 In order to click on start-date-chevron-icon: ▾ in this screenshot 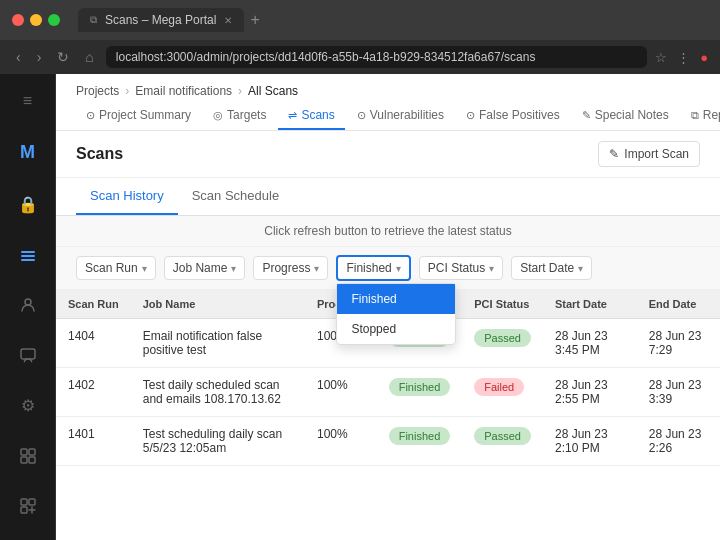, I will do `click(580, 268)`.